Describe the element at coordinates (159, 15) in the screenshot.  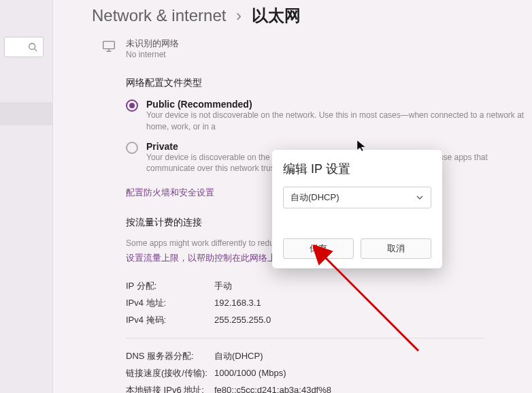
I see `breadcrumb-root: Network & internet` at that location.